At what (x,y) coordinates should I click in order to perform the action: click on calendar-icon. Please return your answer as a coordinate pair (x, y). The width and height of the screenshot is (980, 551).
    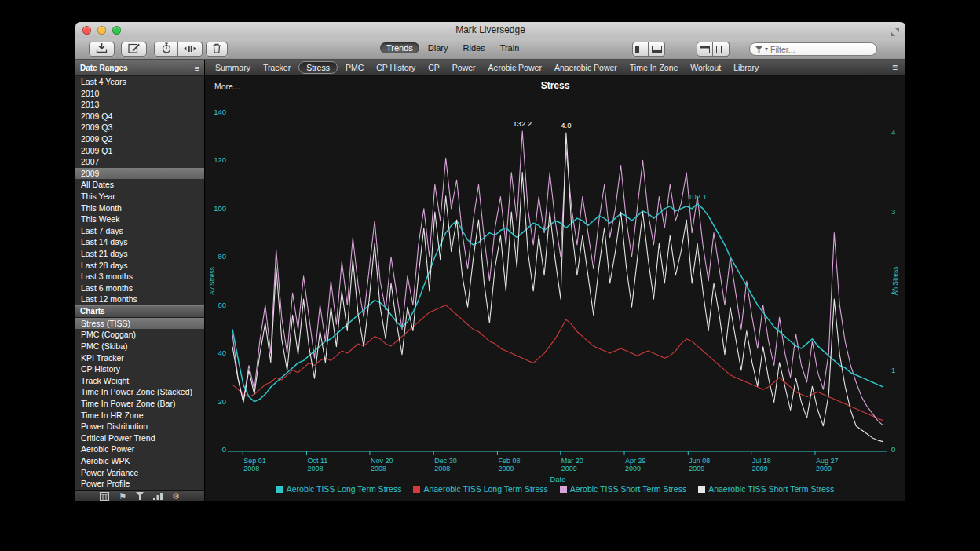
    Looking at the image, I should click on (104, 496).